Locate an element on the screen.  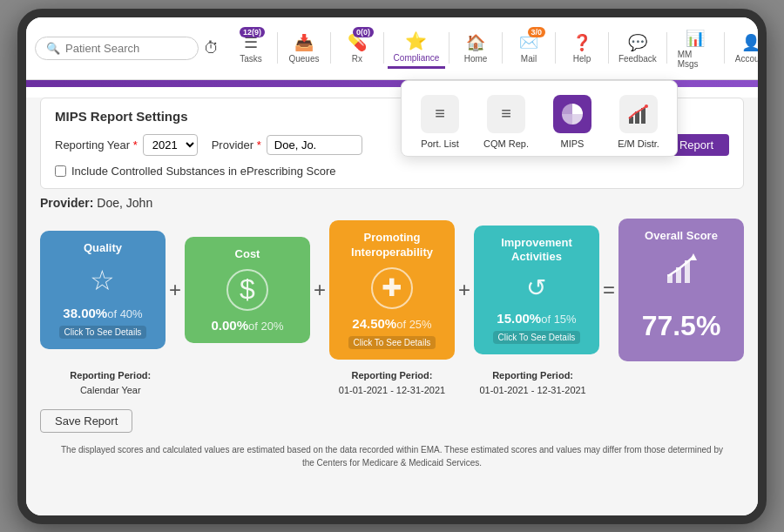
search-icon: 🔍 is located at coordinates (53, 49).